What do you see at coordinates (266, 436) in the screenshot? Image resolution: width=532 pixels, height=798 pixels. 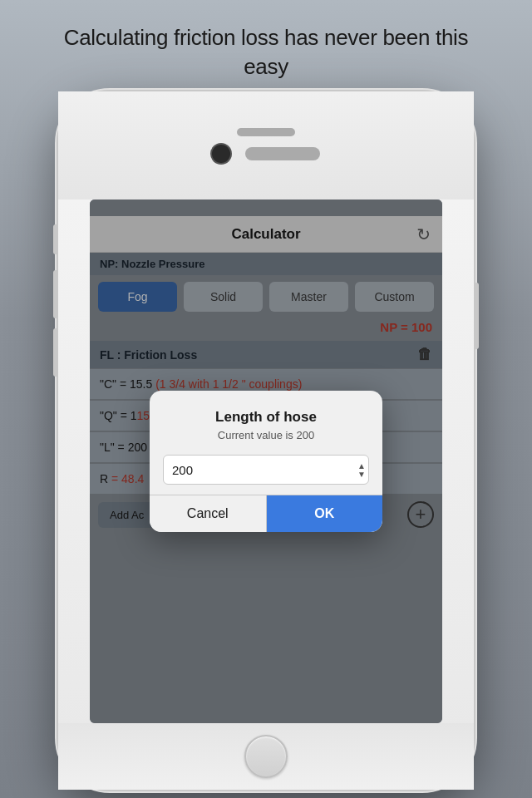 I see `dialog-subtitle: Current value is 200` at bounding box center [266, 436].